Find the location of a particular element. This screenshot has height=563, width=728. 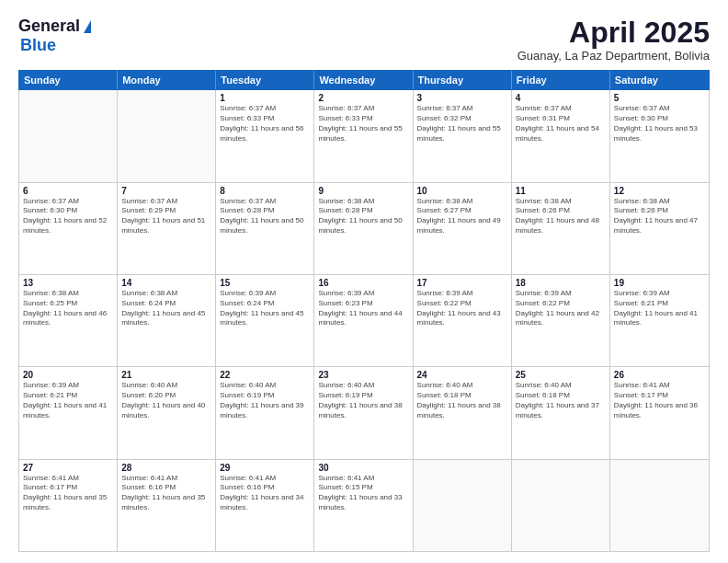

day-info: Sunrise: 6:37 AM Sunset: 6:30 PM Dayligh… is located at coordinates (660, 123).